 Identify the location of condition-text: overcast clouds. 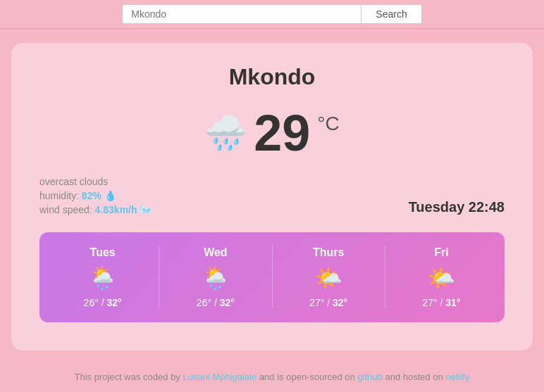
(96, 182).